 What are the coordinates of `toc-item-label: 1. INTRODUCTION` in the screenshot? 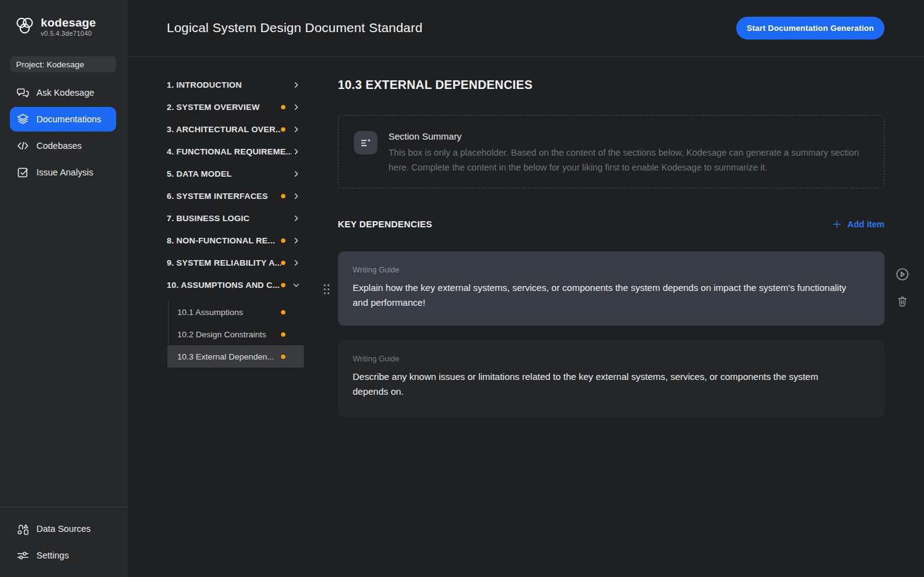 It's located at (229, 85).